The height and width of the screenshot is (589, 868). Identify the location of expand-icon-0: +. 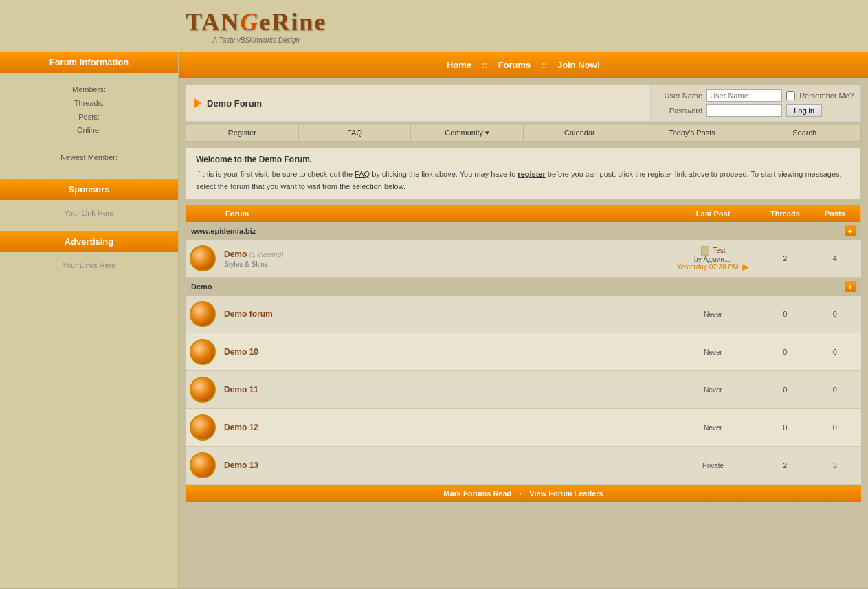
(850, 231).